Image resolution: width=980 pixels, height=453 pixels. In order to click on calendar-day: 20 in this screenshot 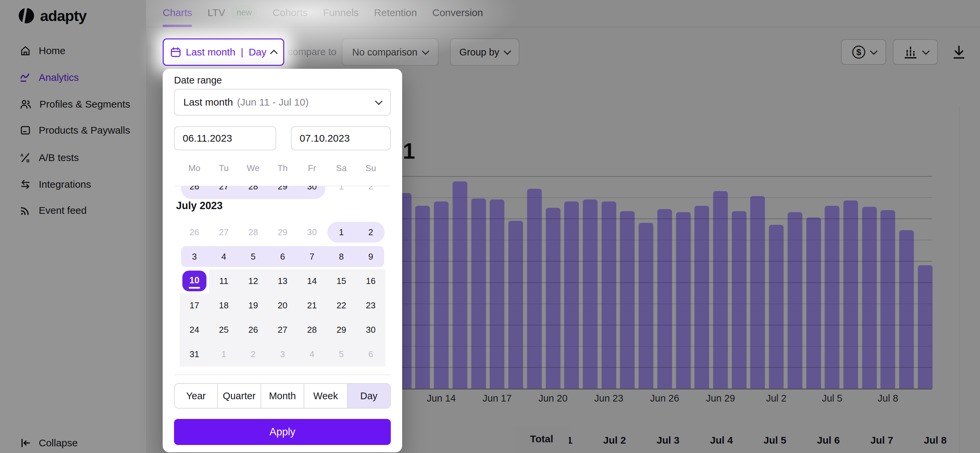, I will do `click(282, 305)`.